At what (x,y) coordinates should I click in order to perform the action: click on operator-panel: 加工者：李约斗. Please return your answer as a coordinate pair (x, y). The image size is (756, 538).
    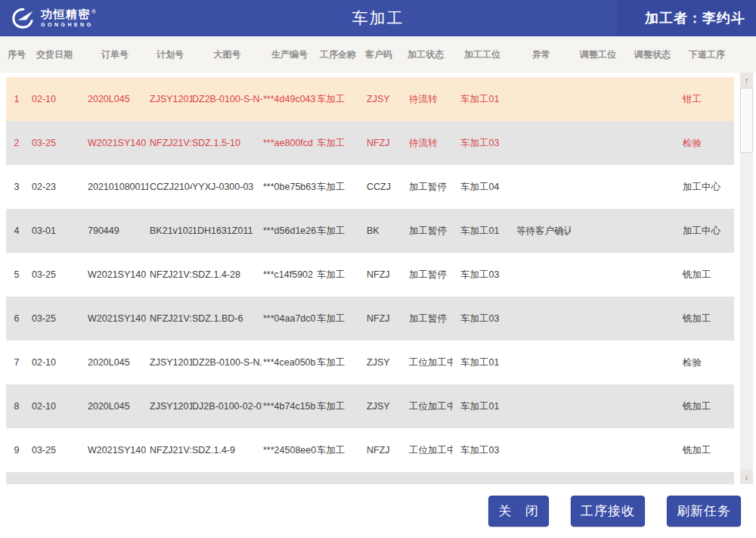
    Looking at the image, I should click on (686, 18).